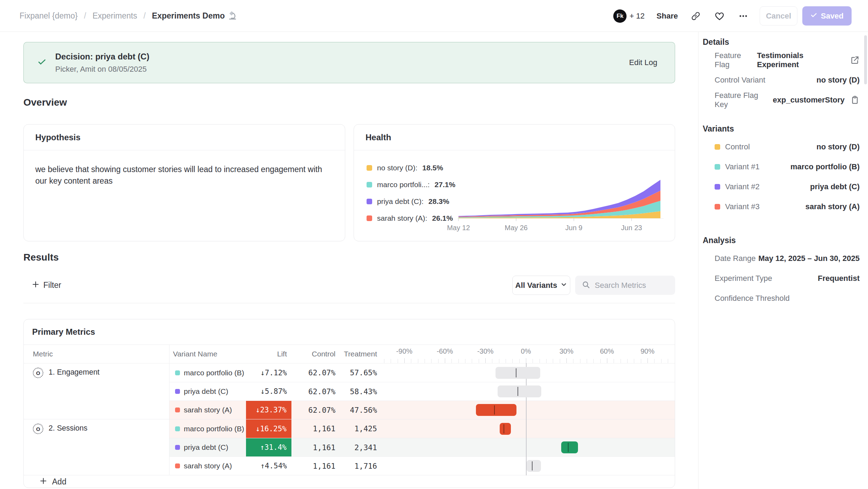  I want to click on variant-name: marco portfolio (B), so click(214, 429).